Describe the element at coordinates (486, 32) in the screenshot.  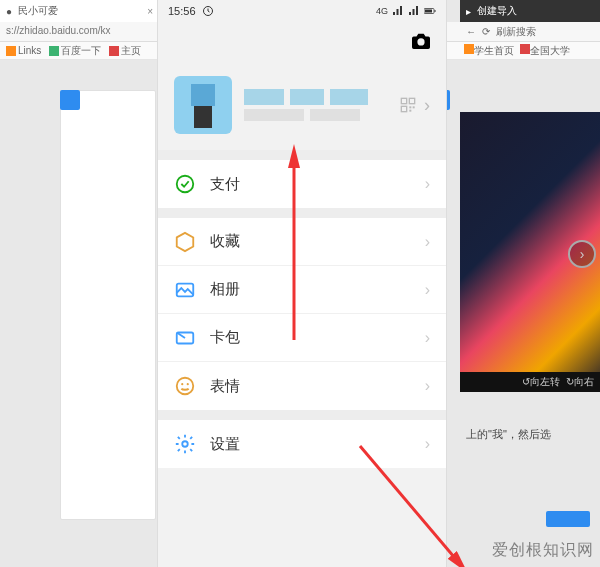
I see `refresh-icon: ⟳` at that location.